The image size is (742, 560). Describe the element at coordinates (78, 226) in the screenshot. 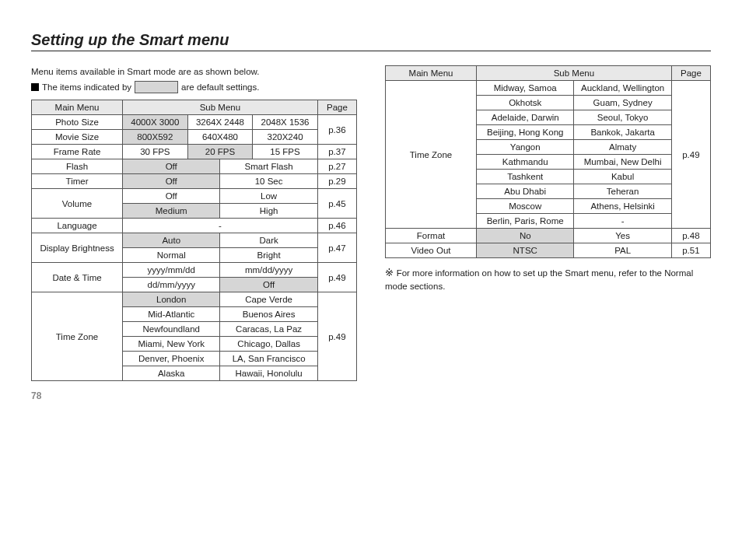

I see `language-label: Language` at that location.